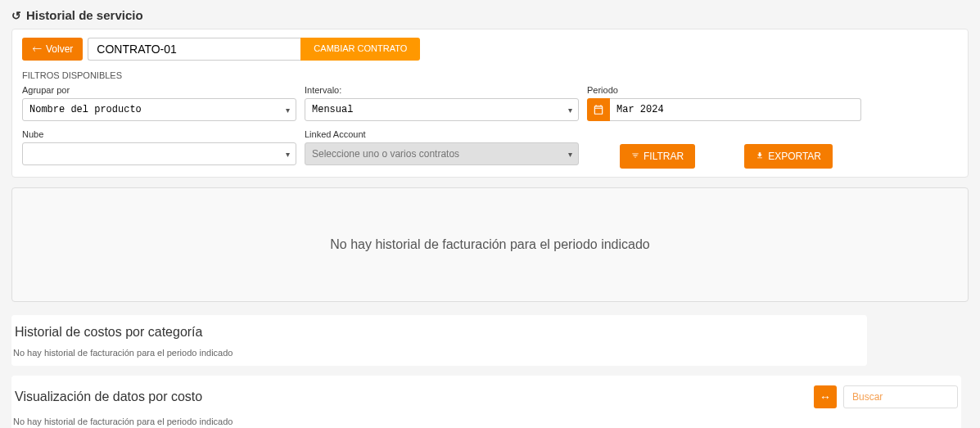  Describe the element at coordinates (663, 157) in the screenshot. I see `filter-button-label: FILTRAR` at that location.